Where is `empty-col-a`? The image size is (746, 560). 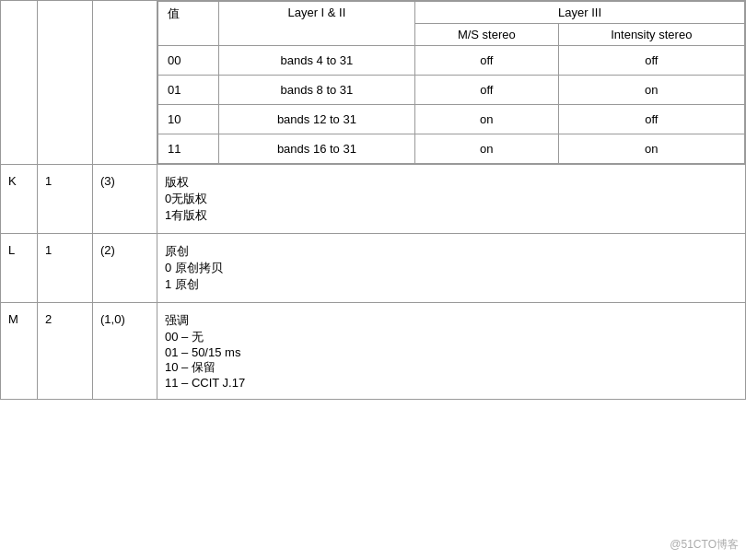
empty-col-a is located at coordinates (19, 83).